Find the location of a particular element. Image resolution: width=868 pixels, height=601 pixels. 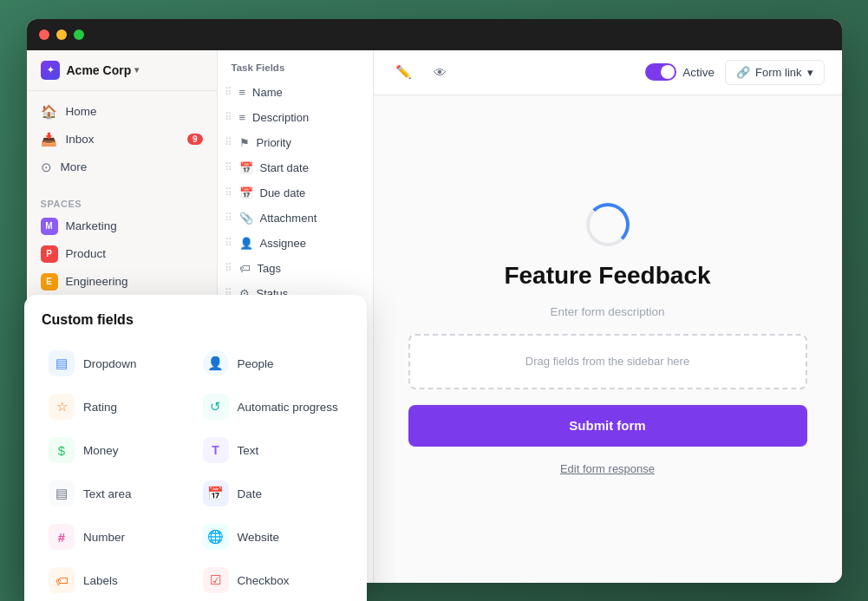

spaces-section-label: Spaces is located at coordinates (121, 200).